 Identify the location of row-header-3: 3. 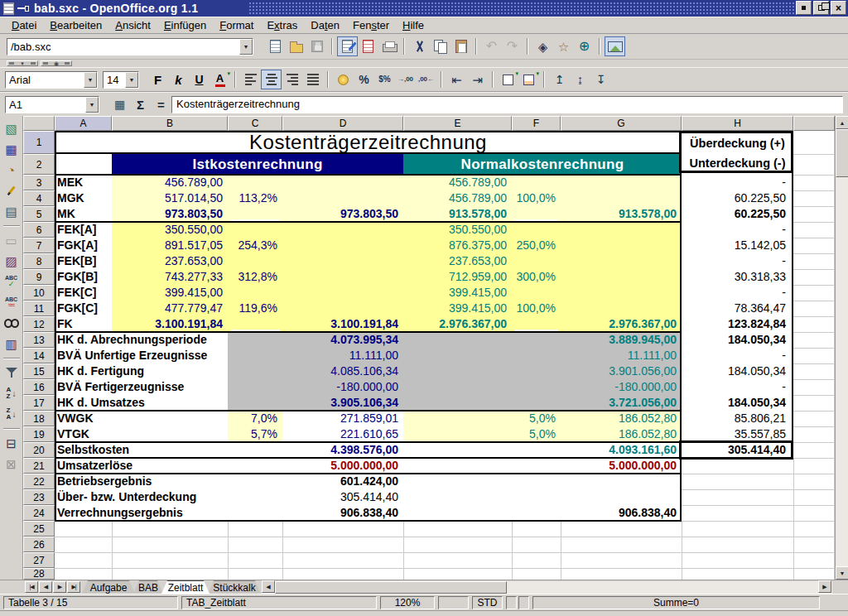
(39, 182).